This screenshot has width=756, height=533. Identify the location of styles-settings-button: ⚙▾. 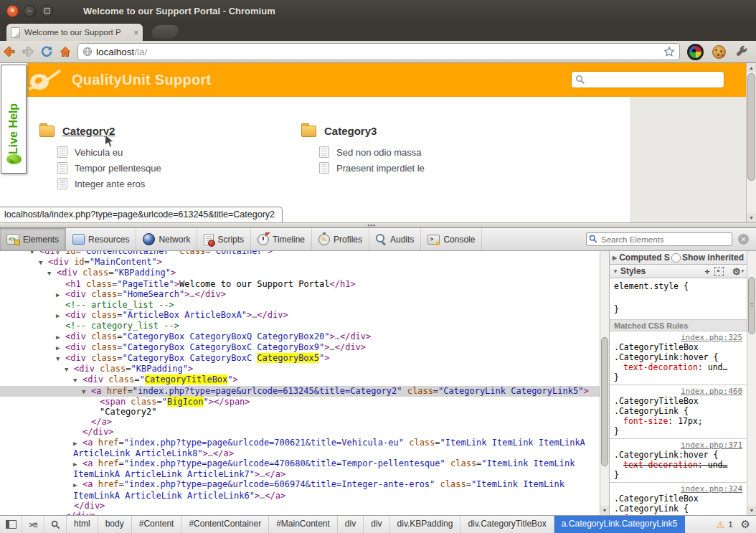
(736, 271).